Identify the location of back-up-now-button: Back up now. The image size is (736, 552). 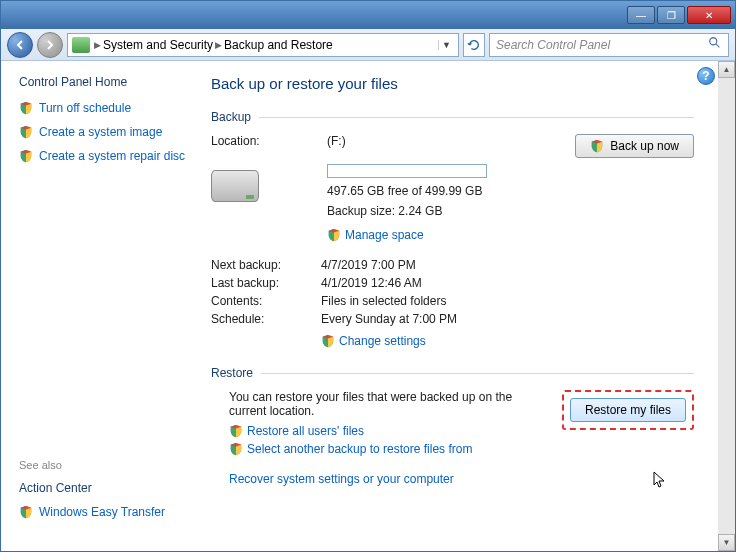
(634, 146).